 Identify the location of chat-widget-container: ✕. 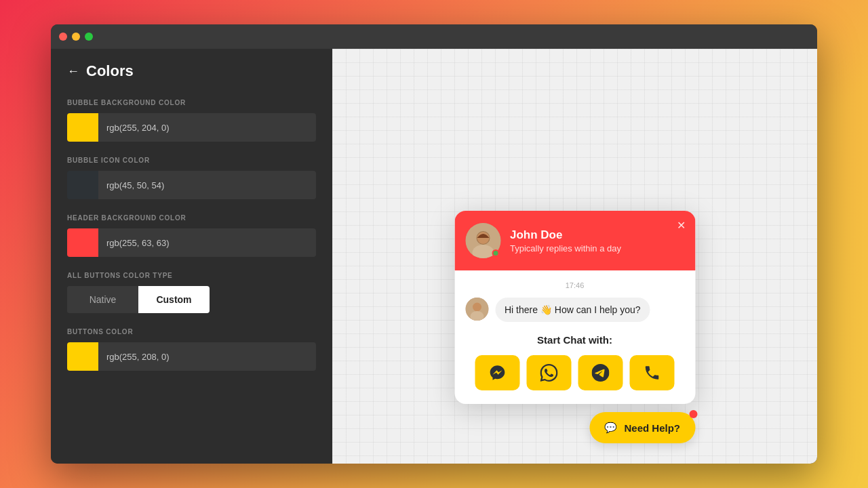
(575, 327).